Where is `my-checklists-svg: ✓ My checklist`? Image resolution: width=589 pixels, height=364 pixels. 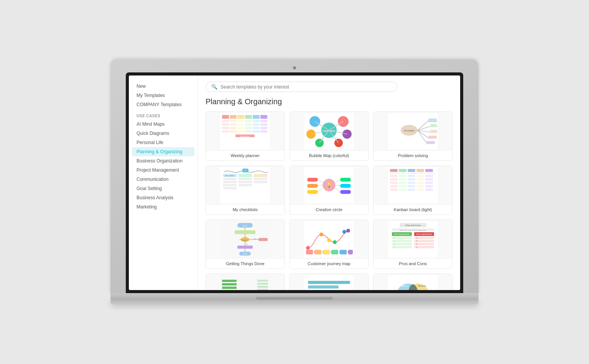
my-checklists-svg: ✓ My checklist is located at coordinates (245, 185).